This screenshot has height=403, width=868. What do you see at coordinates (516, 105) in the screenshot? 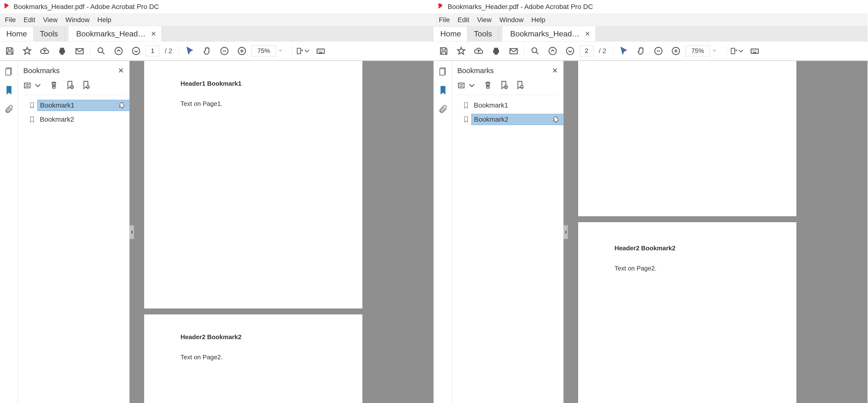
I see `bookmark-label: Bookmark1` at bounding box center [516, 105].